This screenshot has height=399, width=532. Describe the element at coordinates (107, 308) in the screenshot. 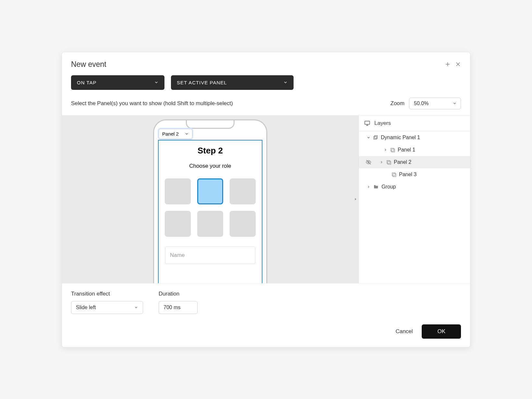

I see `transition-select: Slide left` at that location.